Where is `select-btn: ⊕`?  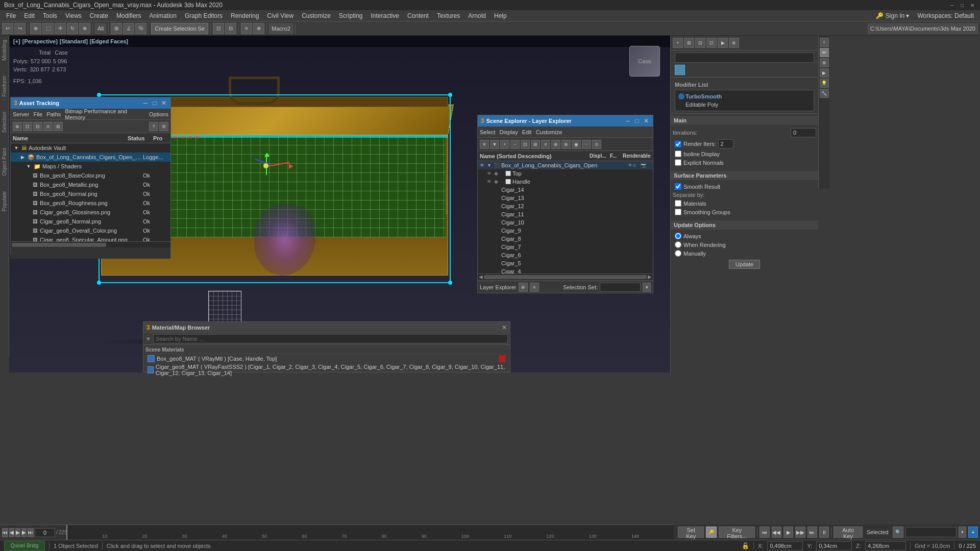 select-btn: ⊕ is located at coordinates (36, 29).